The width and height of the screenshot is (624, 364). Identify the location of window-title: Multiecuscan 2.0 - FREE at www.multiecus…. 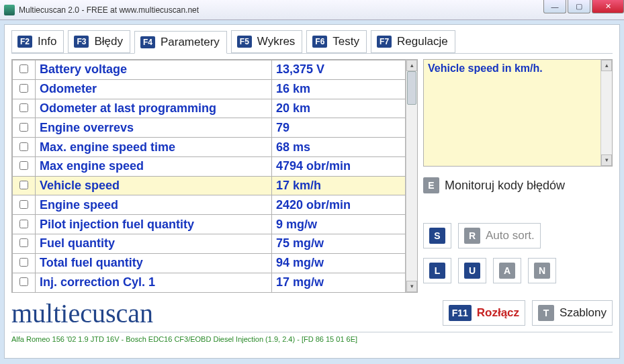
(109, 10).